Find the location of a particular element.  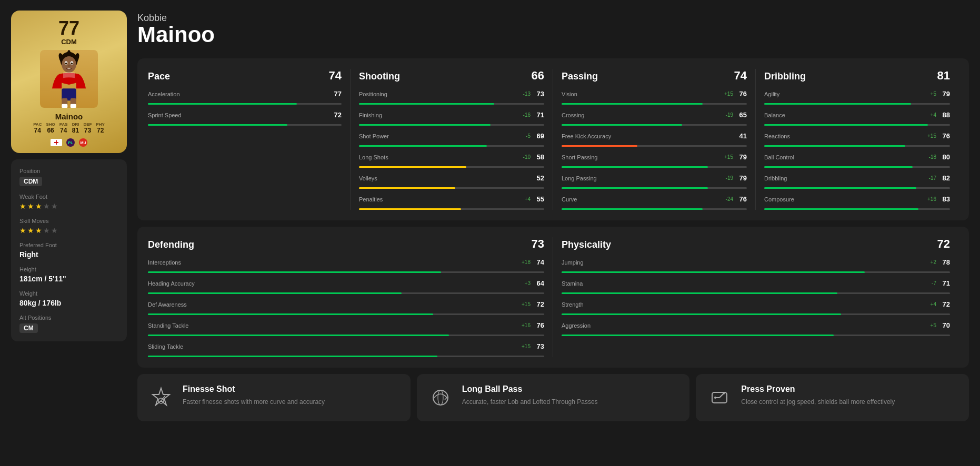

heading-accuracy-stat: Heading Accuracy +3 64 is located at coordinates (346, 287).